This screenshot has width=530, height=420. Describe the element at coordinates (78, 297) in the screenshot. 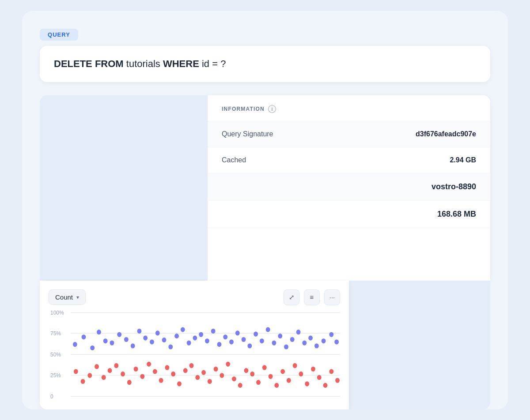

I see `chevron-down-icon: ▾` at that location.